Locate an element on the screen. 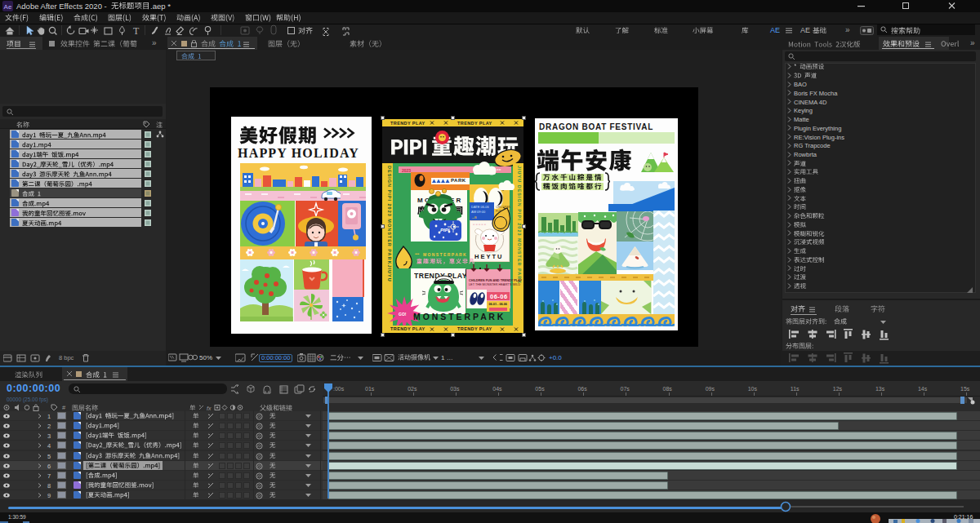  svg-text: fx is located at coordinates (209, 408).